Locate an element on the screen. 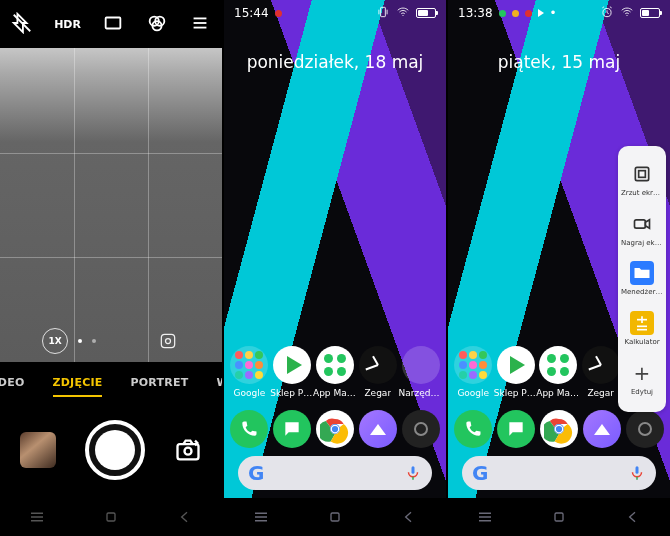  menu-icon is located at coordinates (200, 24).